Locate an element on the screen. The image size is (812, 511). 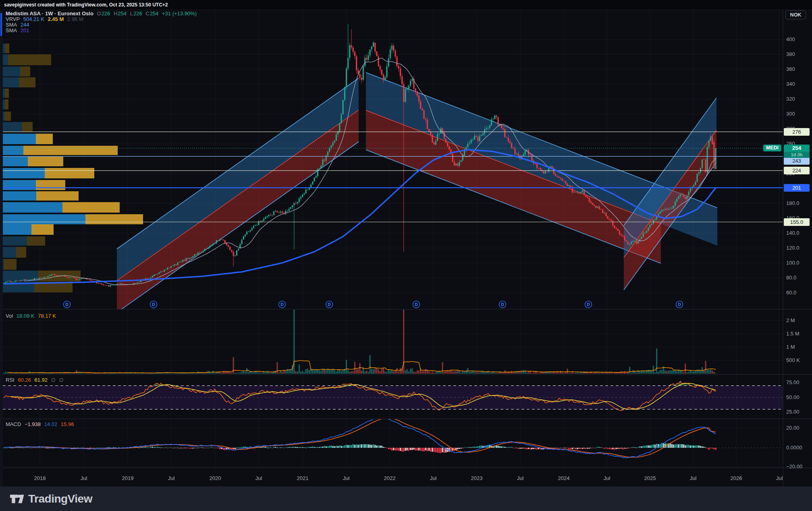
vrvp-value-2: 2.45 M is located at coordinates (56, 19).